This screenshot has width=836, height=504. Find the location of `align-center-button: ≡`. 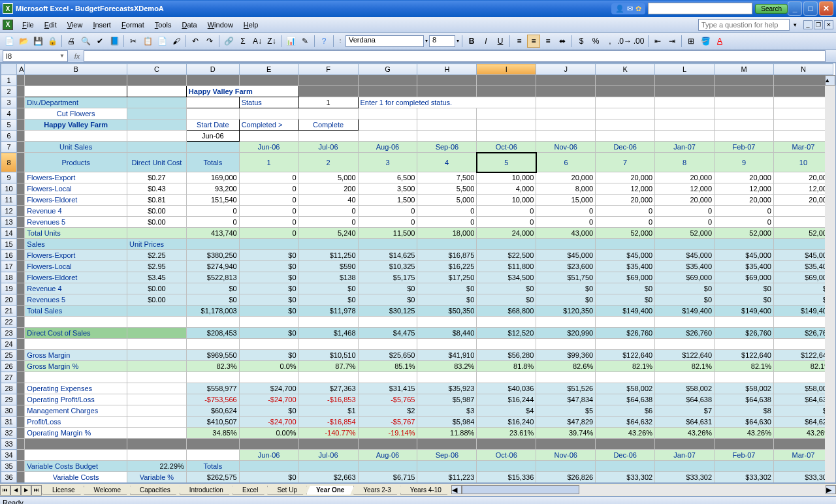

align-center-button: ≡ is located at coordinates (534, 41).